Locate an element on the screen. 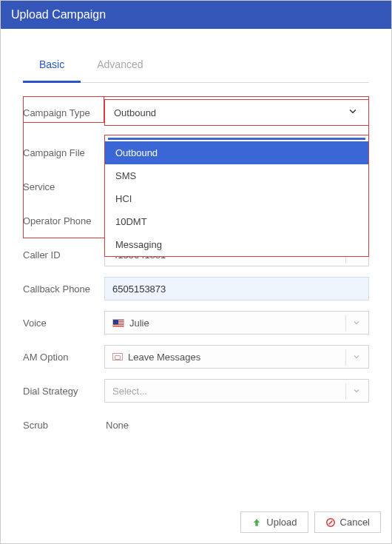 The height and width of the screenshot is (544, 392). row-am-option: AM Option Leave Messages is located at coordinates (196, 357).